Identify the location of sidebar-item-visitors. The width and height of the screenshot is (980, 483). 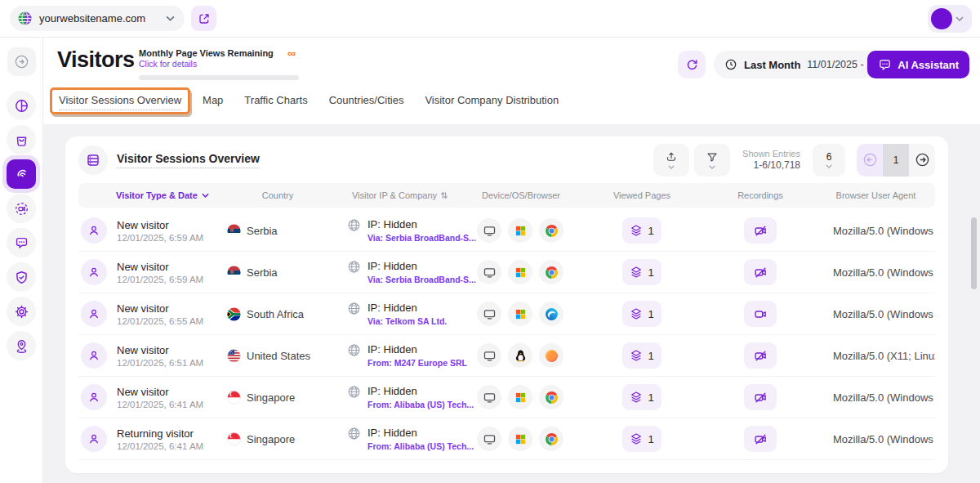
(21, 174).